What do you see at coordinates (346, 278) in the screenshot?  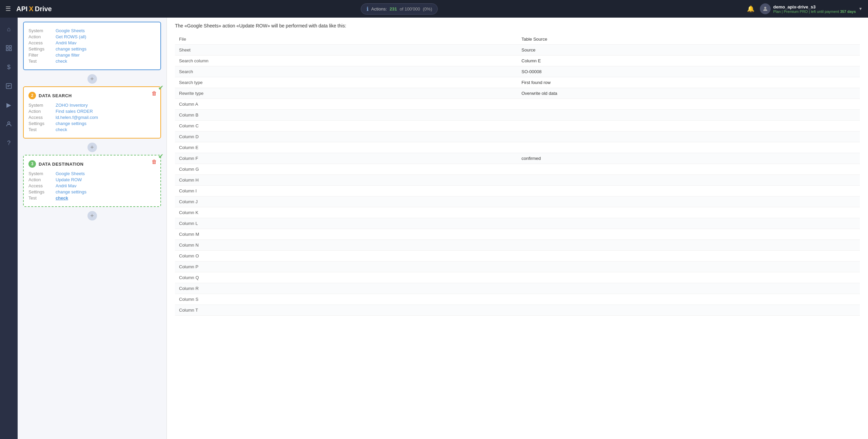 I see `table-cell-label: Column Q` at bounding box center [346, 278].